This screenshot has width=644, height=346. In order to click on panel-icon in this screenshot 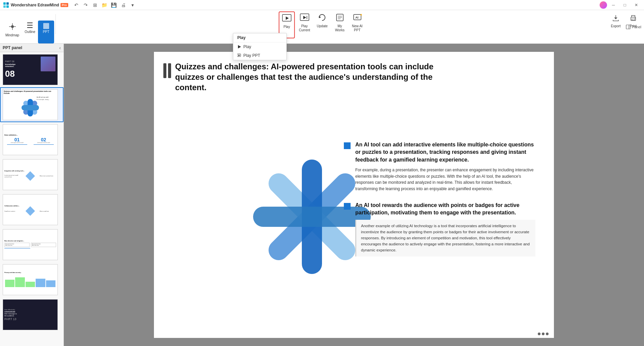, I will do `click(628, 27)`.